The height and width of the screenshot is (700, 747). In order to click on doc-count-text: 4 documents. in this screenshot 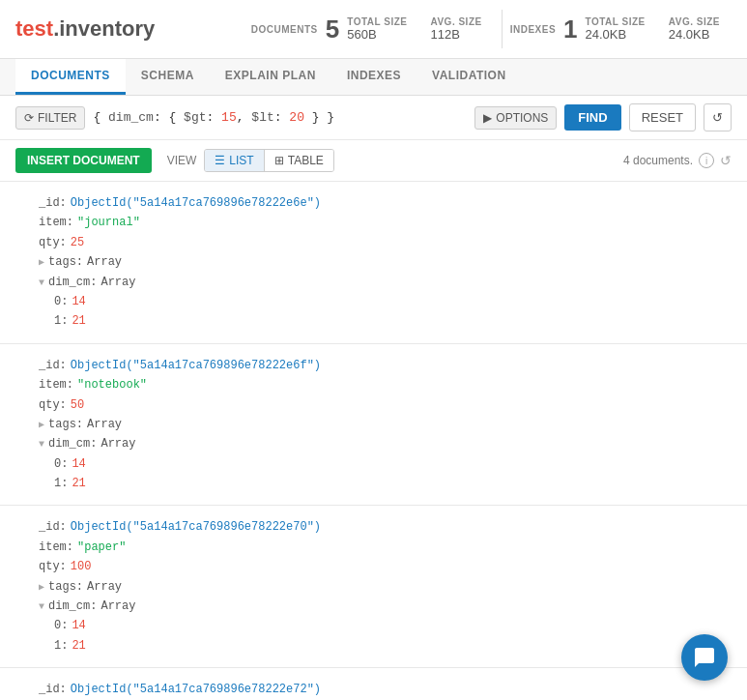, I will do `click(658, 160)`.